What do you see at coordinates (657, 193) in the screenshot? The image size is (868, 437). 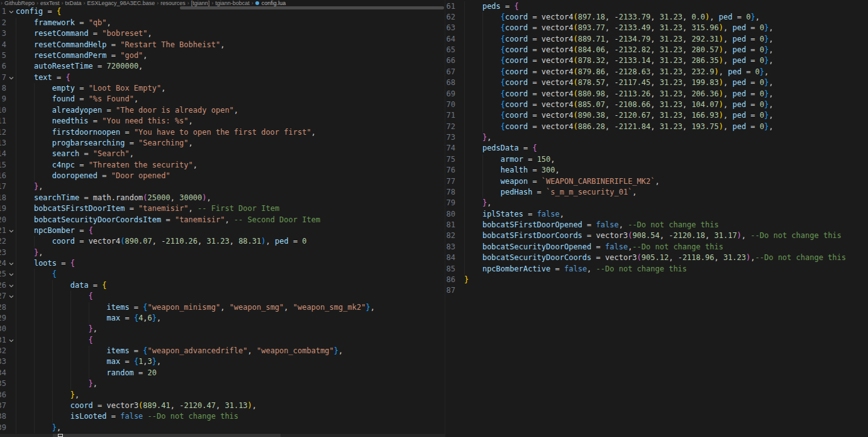 I see `code-line: 78 pedHash = `s_m_m_security_01`,` at bounding box center [657, 193].